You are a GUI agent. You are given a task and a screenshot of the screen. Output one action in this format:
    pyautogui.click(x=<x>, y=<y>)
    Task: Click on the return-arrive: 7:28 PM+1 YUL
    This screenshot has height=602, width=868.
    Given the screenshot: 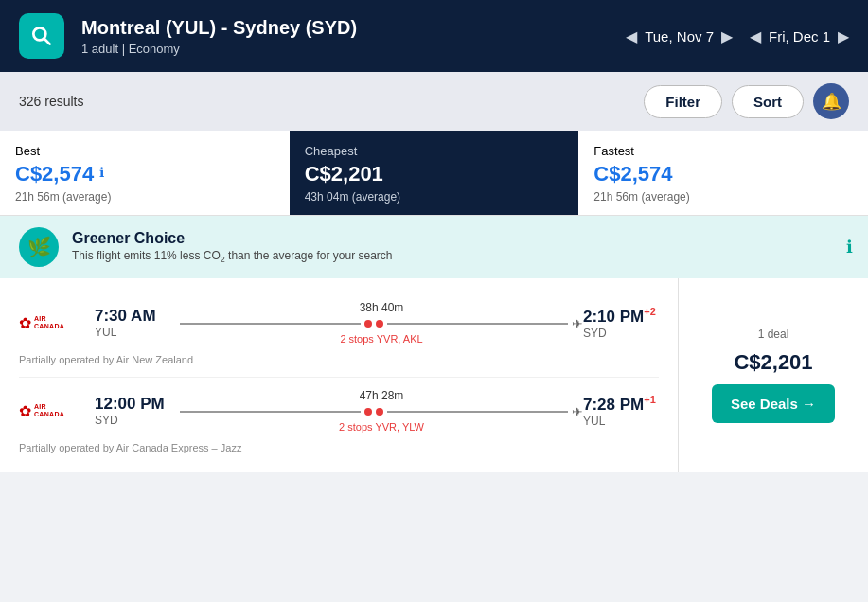 What is the action you would take?
    pyautogui.click(x=621, y=411)
    